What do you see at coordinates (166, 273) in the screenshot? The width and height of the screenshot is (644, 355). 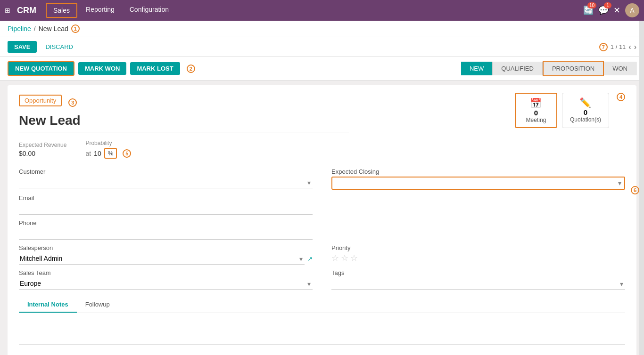 I see `sales-team-label: Sales Team` at bounding box center [166, 273].